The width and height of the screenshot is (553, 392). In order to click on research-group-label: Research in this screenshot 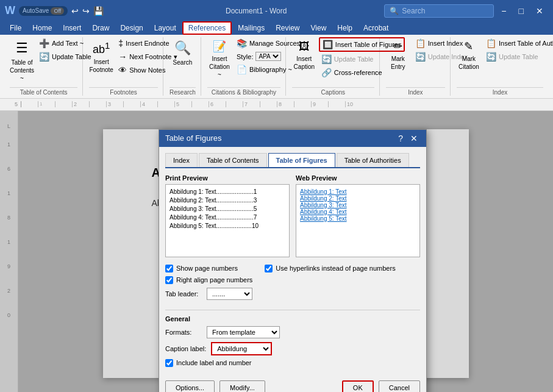, I will do `click(183, 91)`.